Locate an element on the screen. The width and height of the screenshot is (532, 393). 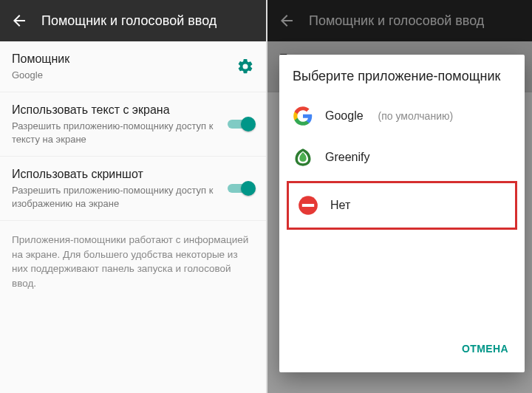
appbar-title: Помощник и голосовой ввод is located at coordinates (129, 21).